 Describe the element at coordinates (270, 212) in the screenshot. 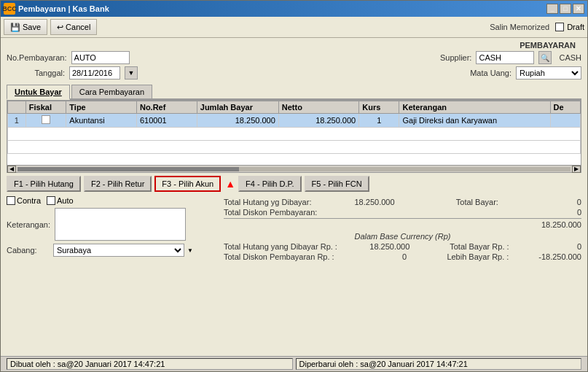

I see `total-diskon-label: Total Diskon Pembayaran:` at that location.